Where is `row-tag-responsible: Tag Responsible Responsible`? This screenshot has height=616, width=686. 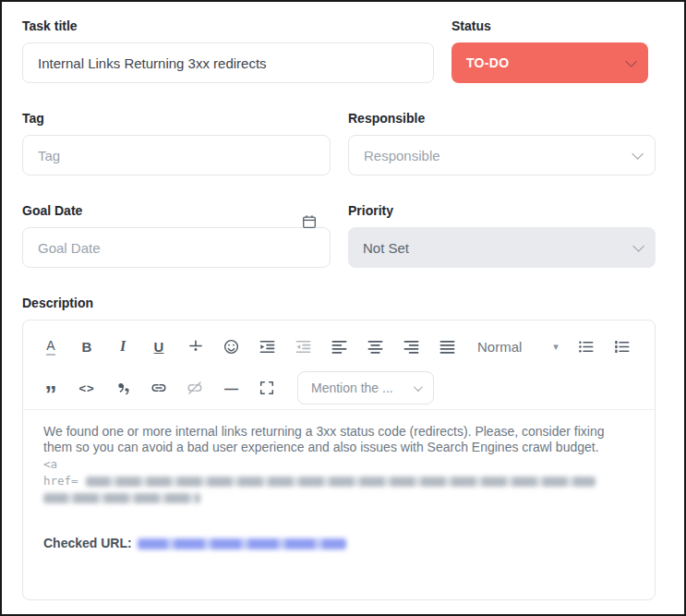
row-tag-responsible: Tag Responsible Responsible is located at coordinates (353, 142).